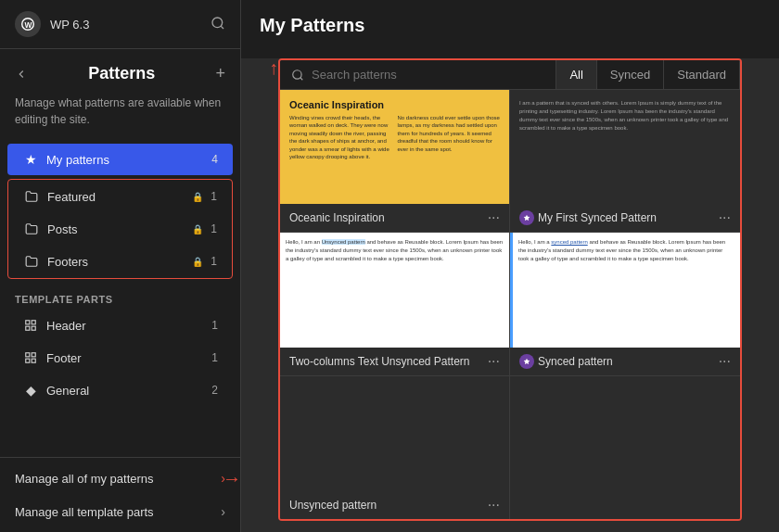 Image resolution: width=779 pixels, height=532 pixels. I want to click on manage-template-parts-label: Manage all template parts, so click(84, 512).